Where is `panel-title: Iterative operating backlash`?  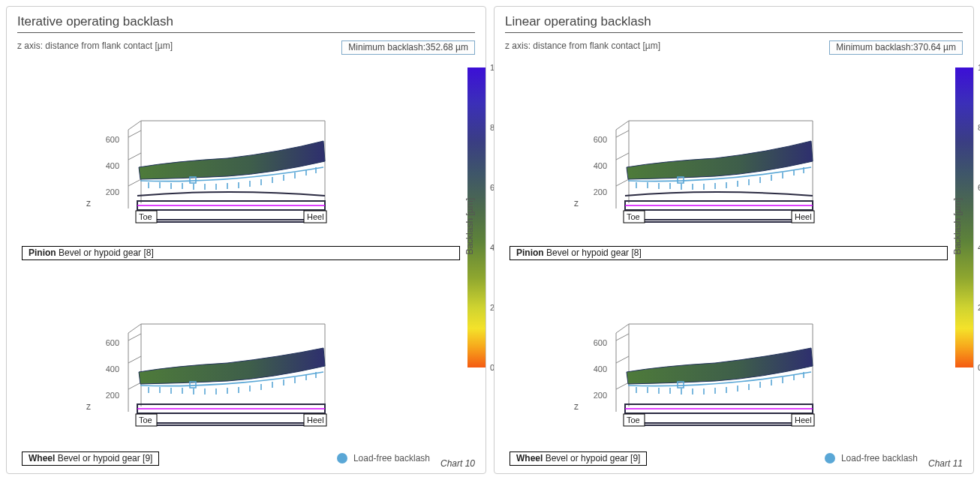
panel-title: Iterative operating backlash is located at coordinates (246, 22).